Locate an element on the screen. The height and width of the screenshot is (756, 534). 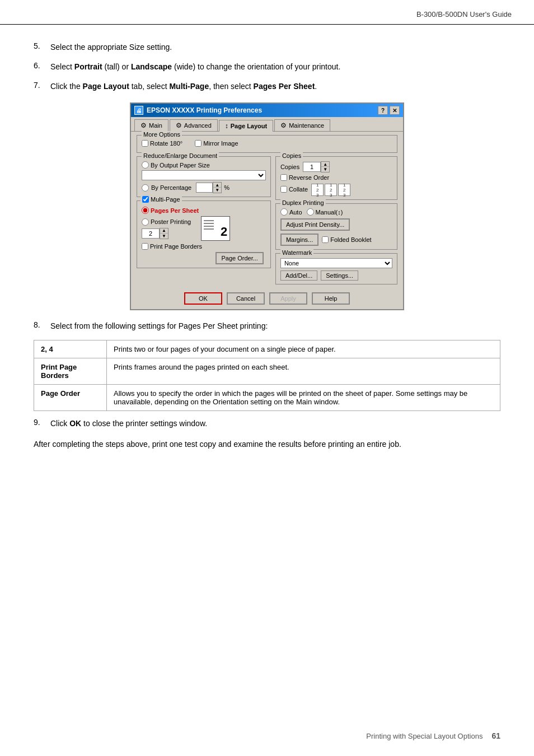
pages-per-sheet-row: Pages Per Sheet is located at coordinates (204, 211).